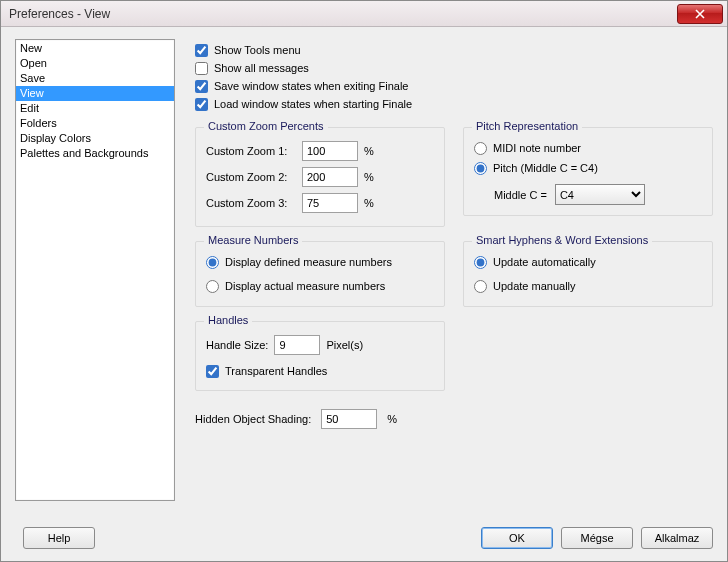 This screenshot has height=562, width=728. Describe the element at coordinates (95, 138) in the screenshot. I see `sidebar-item: Display Colors` at that location.